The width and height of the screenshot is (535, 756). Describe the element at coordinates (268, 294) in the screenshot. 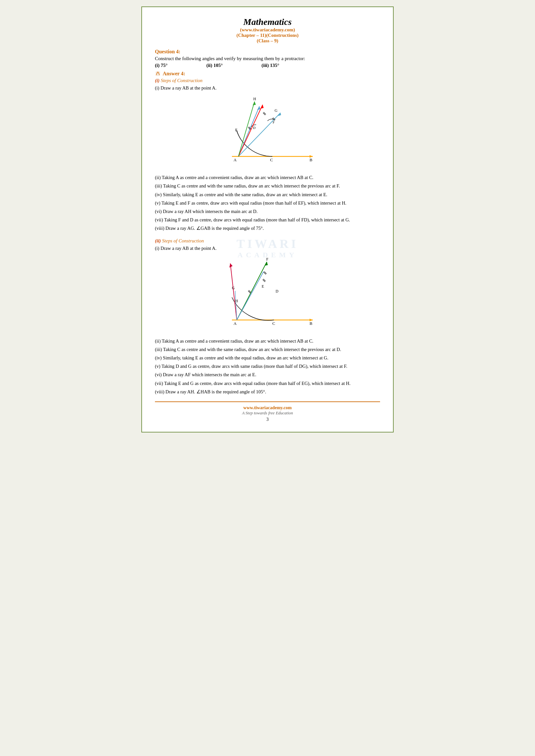

I see `diagram-2-svg: A C B F G` at that location.